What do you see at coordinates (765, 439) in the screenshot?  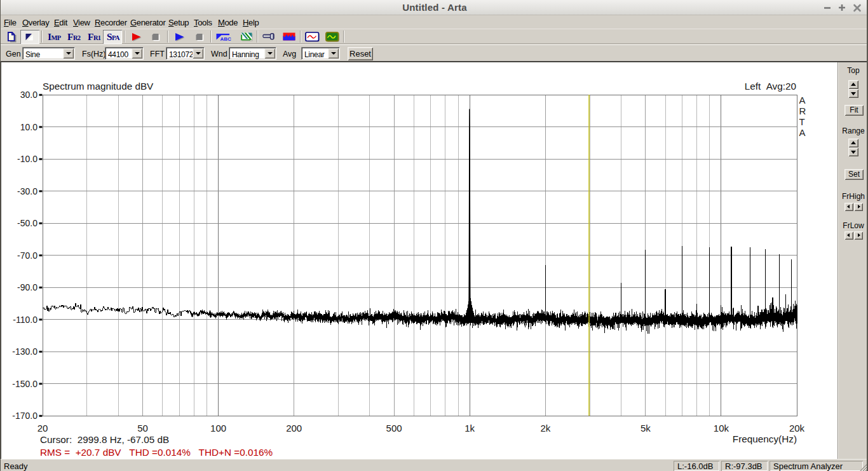 I see `svg-text: Frequency(Hz)` at bounding box center [765, 439].